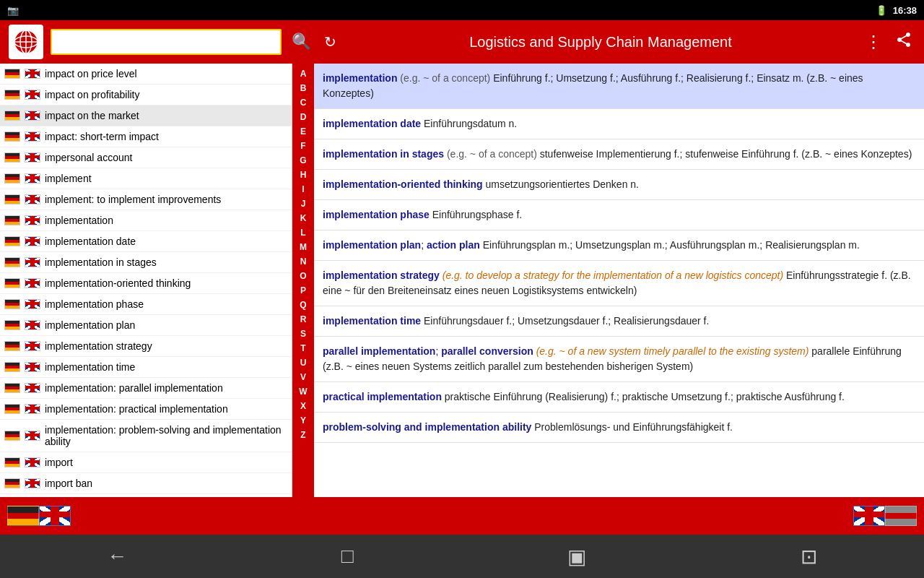 The height and width of the screenshot is (578, 924). I want to click on search-button: 🔍, so click(302, 42).